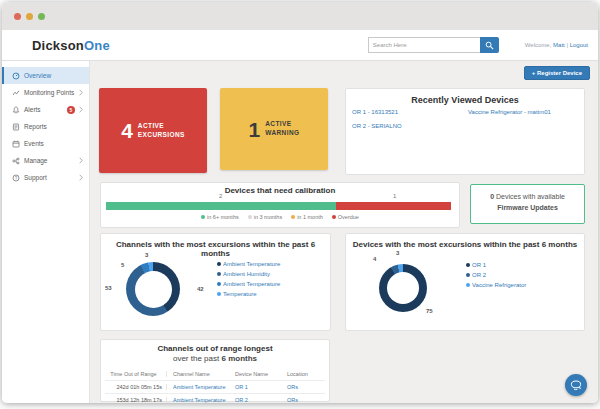  Describe the element at coordinates (127, 130) in the screenshot. I see `excursions-count: 4` at that location.